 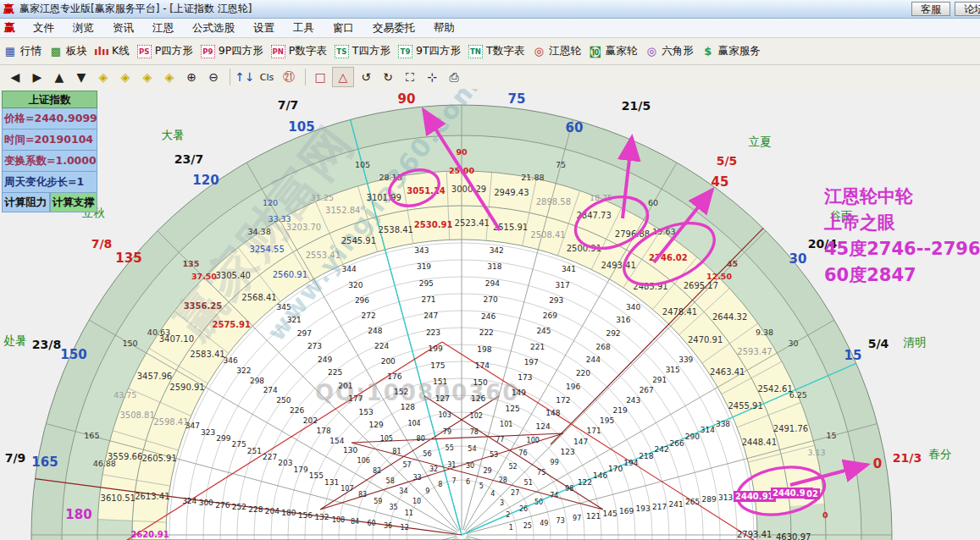 What do you see at coordinates (125, 394) in the screenshot?
I see `ring-value: 43.75` at bounding box center [125, 394].